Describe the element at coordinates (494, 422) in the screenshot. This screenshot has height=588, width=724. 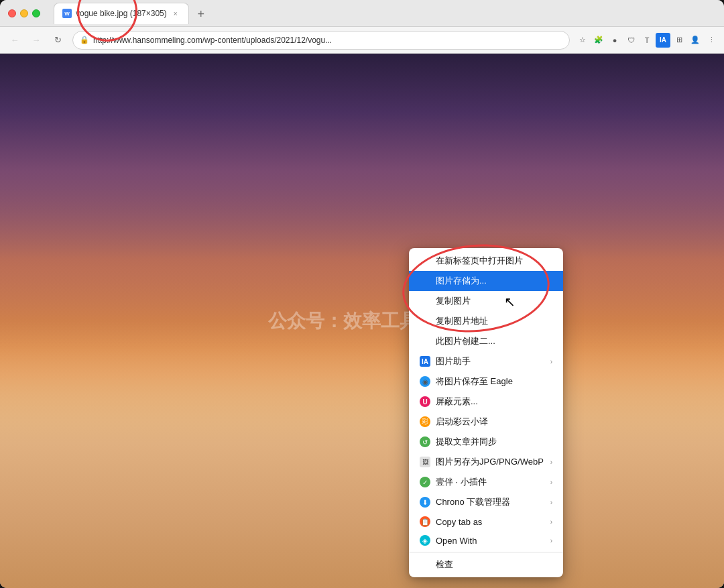
I see `caiyu-label: 启动彩云小译` at that location.